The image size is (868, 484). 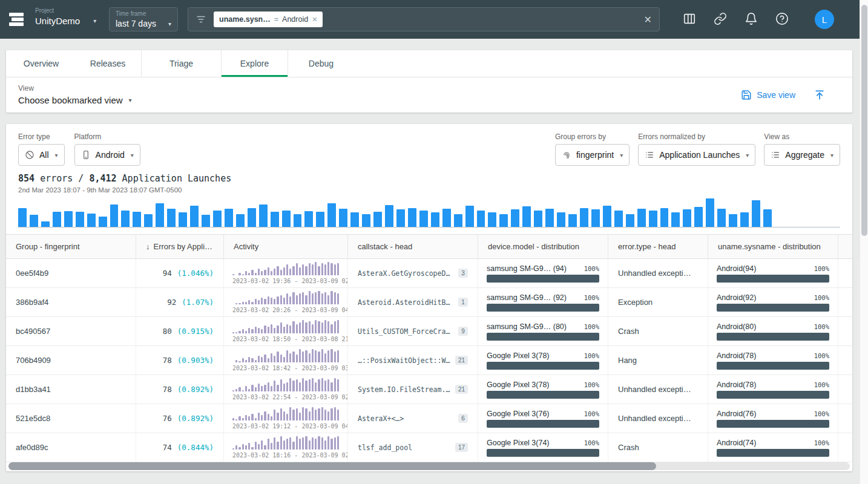 What do you see at coordinates (429, 466) in the screenshot?
I see `horizontal-scrollbar` at bounding box center [429, 466].